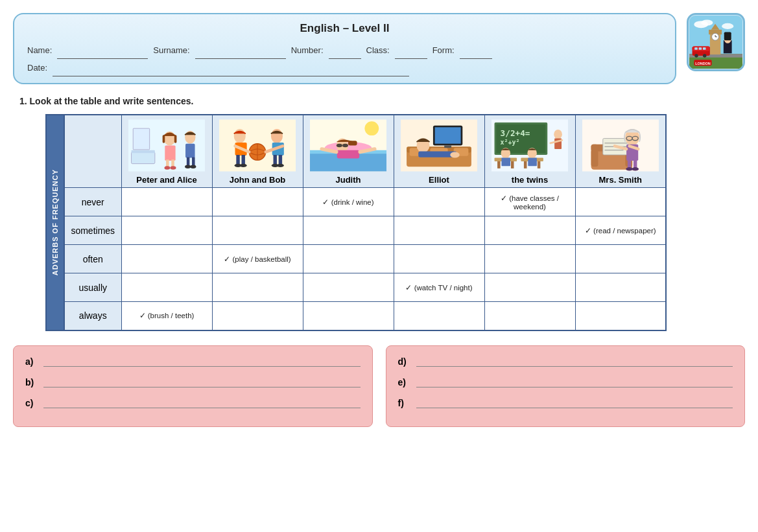  Describe the element at coordinates (257, 288) in the screenshot. I see `cell-usually-john` at that location.